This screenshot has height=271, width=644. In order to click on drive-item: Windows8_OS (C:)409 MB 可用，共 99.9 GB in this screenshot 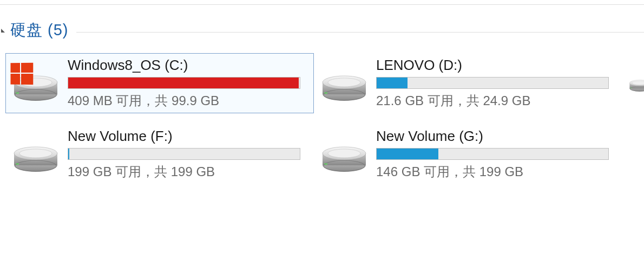, I will do `click(160, 83)`.